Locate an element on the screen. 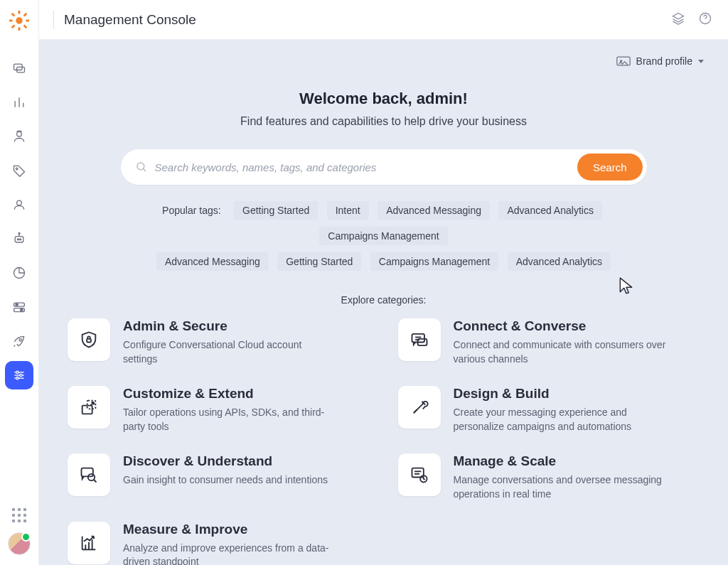 This screenshot has width=728, height=565. search-icon is located at coordinates (141, 167).